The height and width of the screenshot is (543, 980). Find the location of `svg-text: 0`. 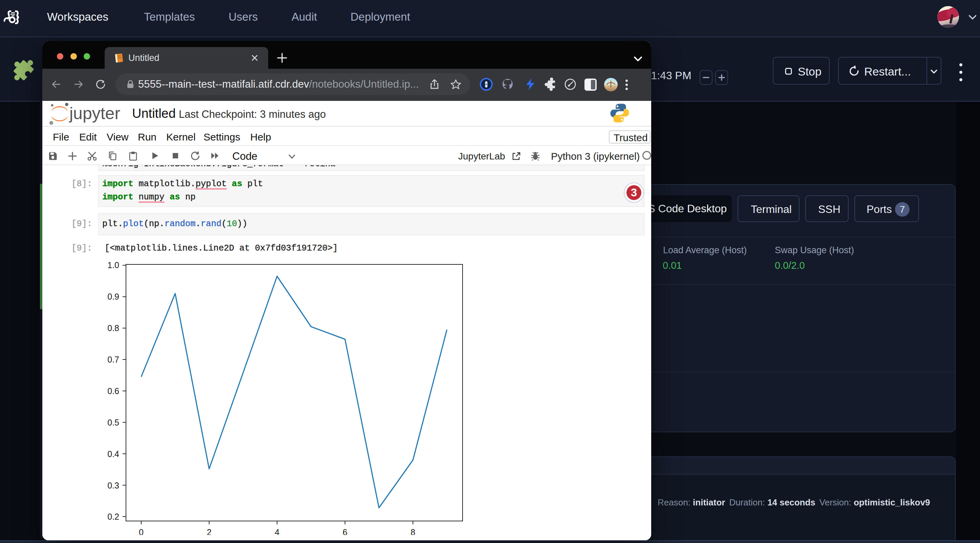

svg-text: 0 is located at coordinates (141, 531).